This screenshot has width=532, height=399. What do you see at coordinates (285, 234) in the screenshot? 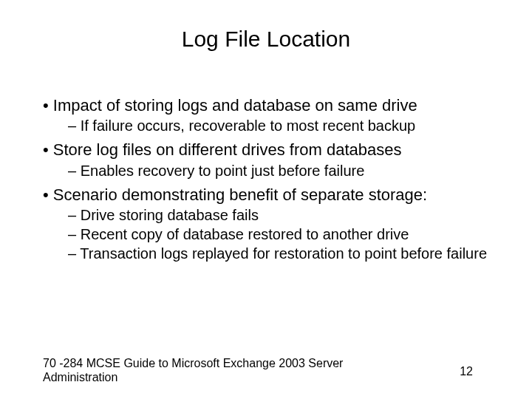
I see `bullet-level2: Recent copy of database restored to anot…` at bounding box center [285, 234].